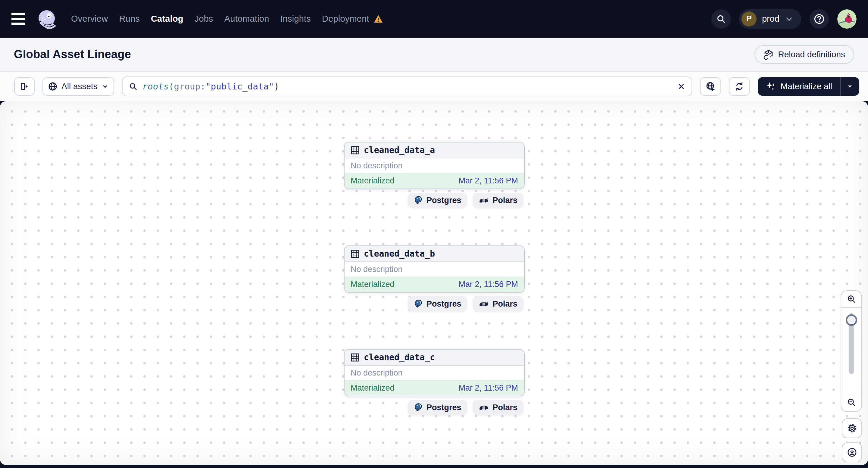  I want to click on warning-icon, so click(378, 19).